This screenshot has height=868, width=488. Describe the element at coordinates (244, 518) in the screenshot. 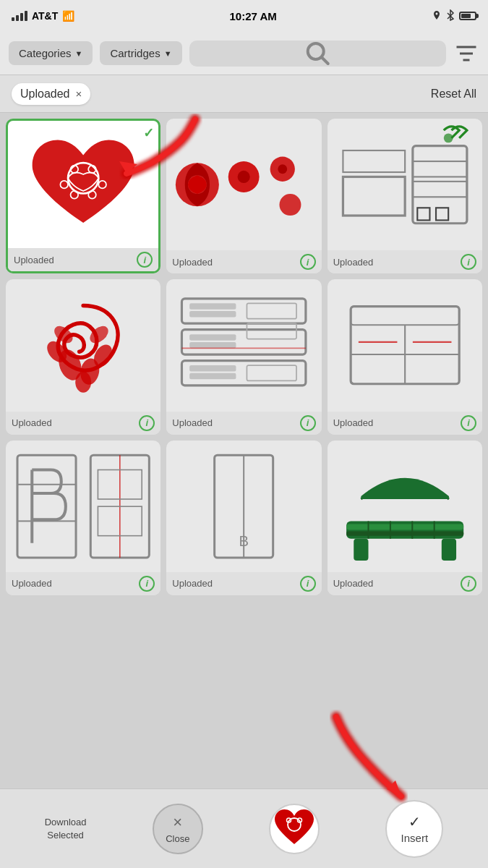

I see `card-8: B Uploaded i` at that location.